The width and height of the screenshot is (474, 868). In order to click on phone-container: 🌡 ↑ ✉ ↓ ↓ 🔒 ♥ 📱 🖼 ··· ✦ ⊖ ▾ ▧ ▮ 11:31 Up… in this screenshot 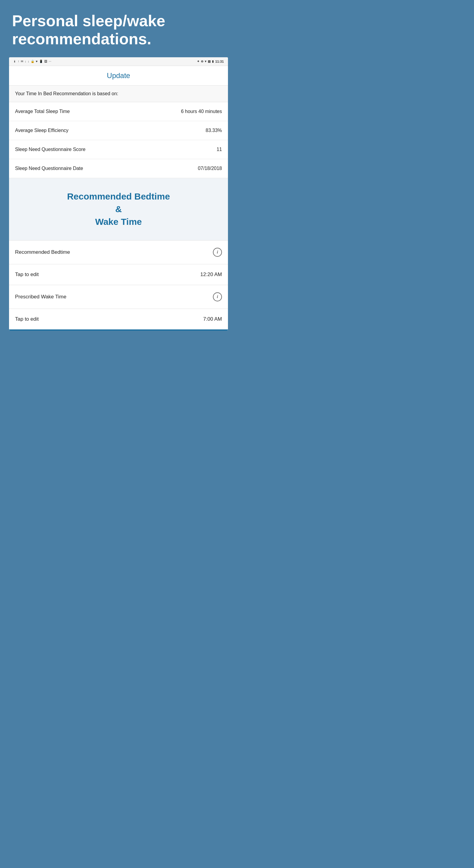, I will do `click(118, 194)`.